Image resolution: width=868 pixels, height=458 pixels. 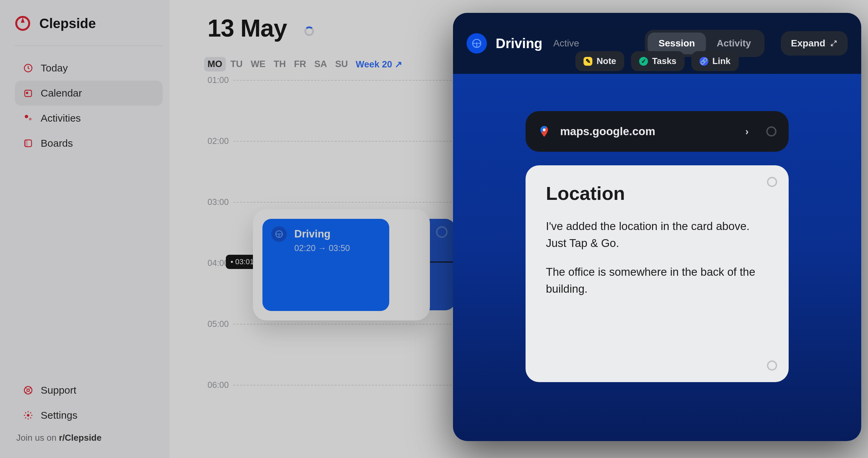 I want to click on chip-tasks: ✓Tasks, so click(x=658, y=61).